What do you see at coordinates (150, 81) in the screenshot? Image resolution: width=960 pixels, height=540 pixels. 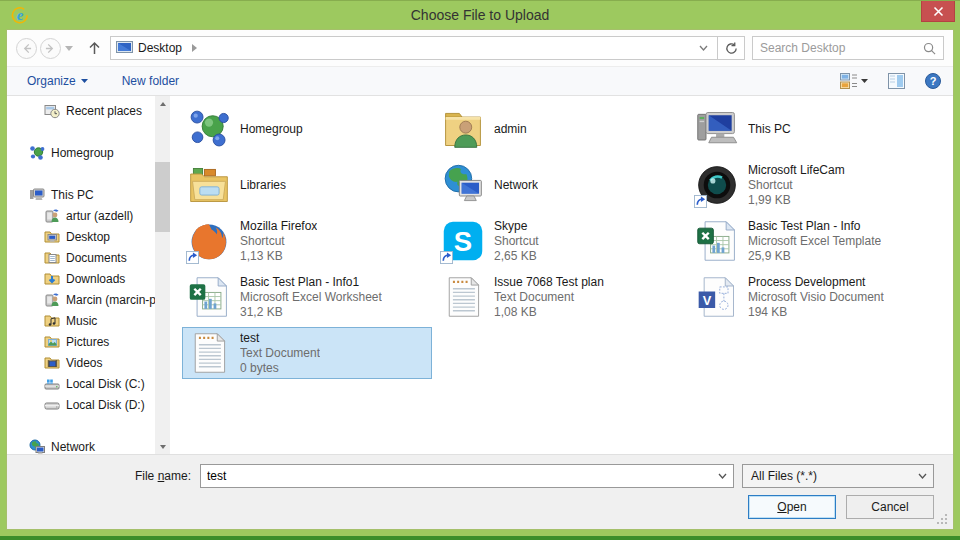 I see `new-folder-button: New folder` at bounding box center [150, 81].